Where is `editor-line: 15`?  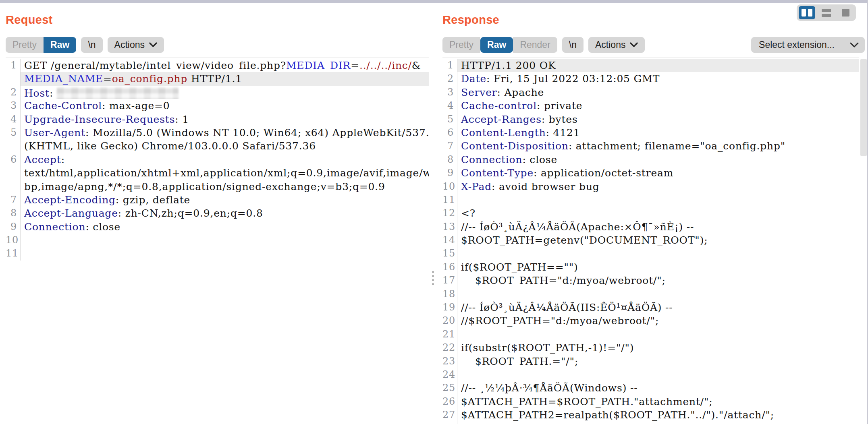 editor-line: 15 is located at coordinates (651, 254).